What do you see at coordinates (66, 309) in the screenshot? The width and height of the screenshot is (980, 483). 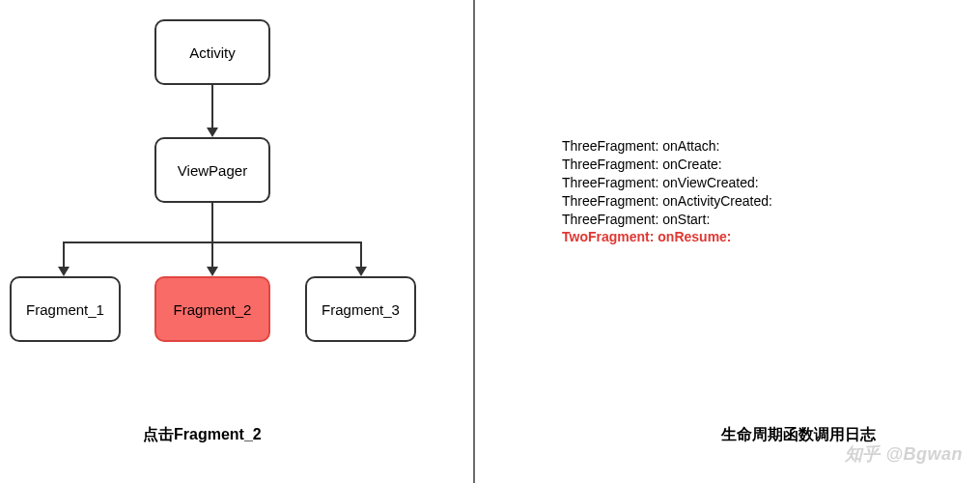 I see `node-fragment-1: Fragment_1` at bounding box center [66, 309].